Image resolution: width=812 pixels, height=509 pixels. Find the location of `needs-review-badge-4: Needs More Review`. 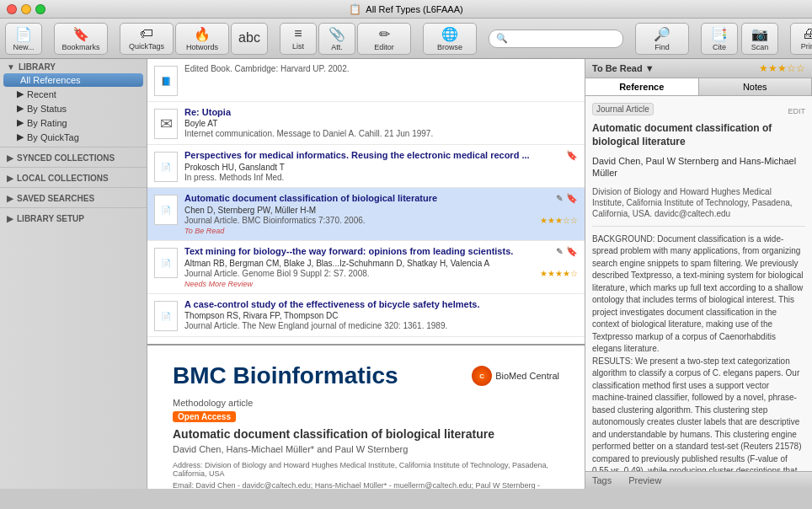

needs-review-badge-4: Needs More Review is located at coordinates (219, 284).